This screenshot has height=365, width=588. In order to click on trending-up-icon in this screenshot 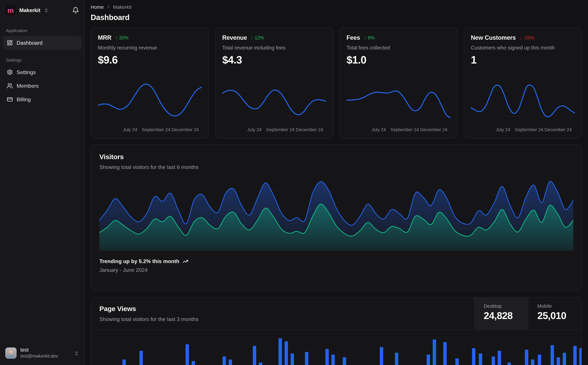, I will do `click(185, 261)`.